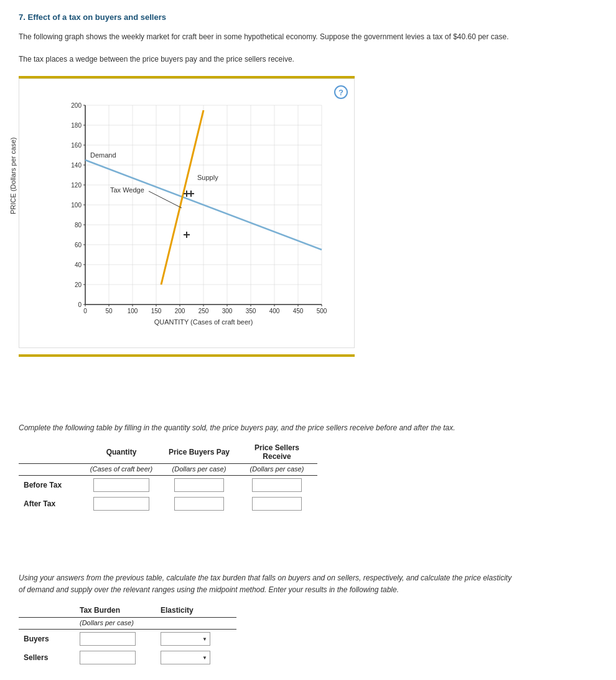  I want to click on quantity-header: Quantity, so click(121, 453).